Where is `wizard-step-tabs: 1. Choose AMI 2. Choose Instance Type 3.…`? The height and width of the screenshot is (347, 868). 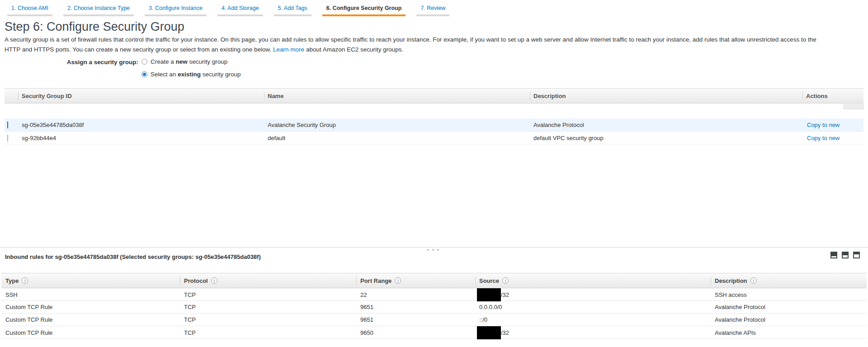
wizard-step-tabs: 1. Choose AMI 2. Choose Instance Type 3.… is located at coordinates (228, 8).